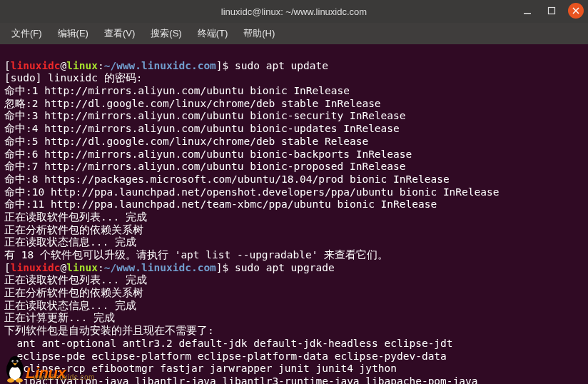 Image resolution: width=588 pixels, height=384 pixels. I want to click on output-line: 命中:1 http://mirrors.aliyun.com/ubuntu bi…, so click(177, 91).